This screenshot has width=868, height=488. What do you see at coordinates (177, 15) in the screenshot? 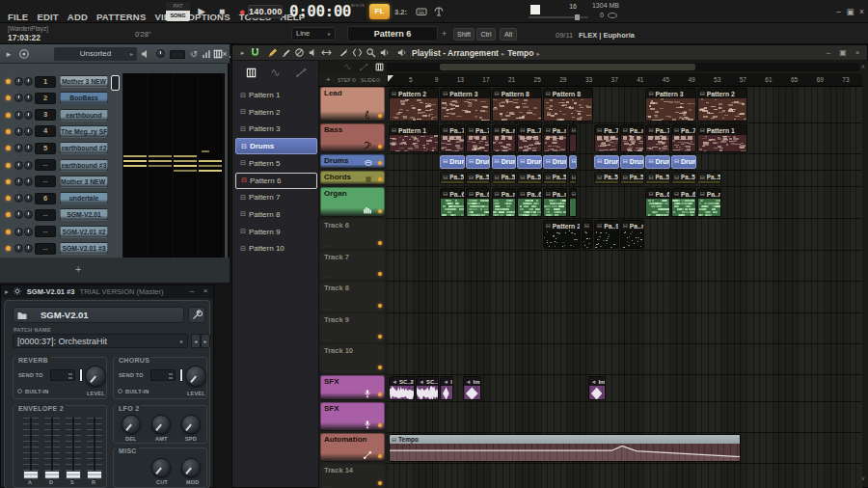
I see `song-mode-label: SONG` at bounding box center [177, 15].